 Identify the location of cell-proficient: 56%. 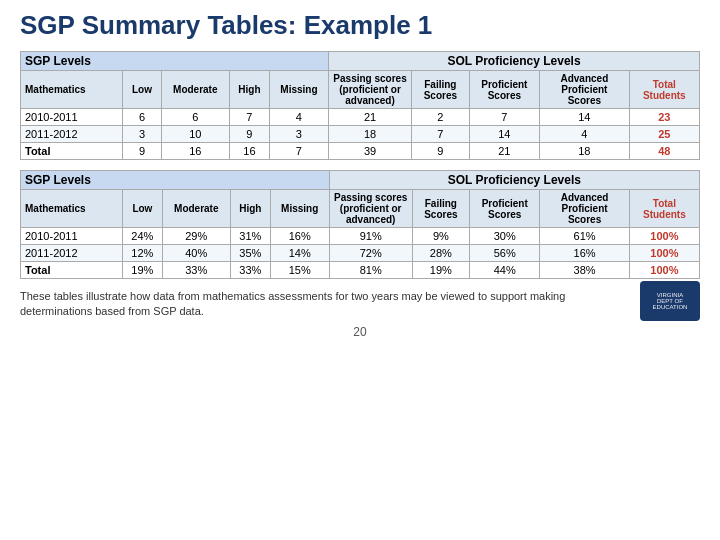
(505, 254).